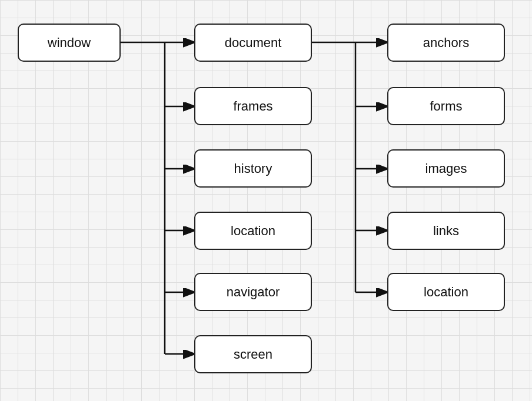 The image size is (532, 401). Describe the element at coordinates (69, 42) in the screenshot. I see `node-window: window` at that location.